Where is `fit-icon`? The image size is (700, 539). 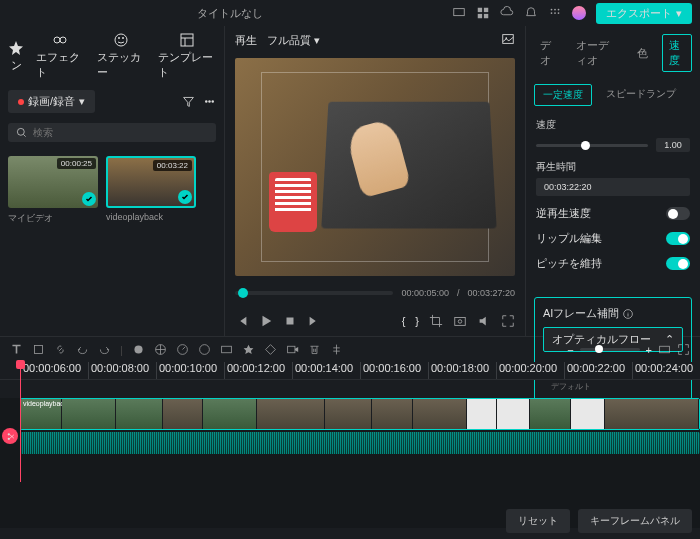
fit-icon is located at coordinates (664, 350).